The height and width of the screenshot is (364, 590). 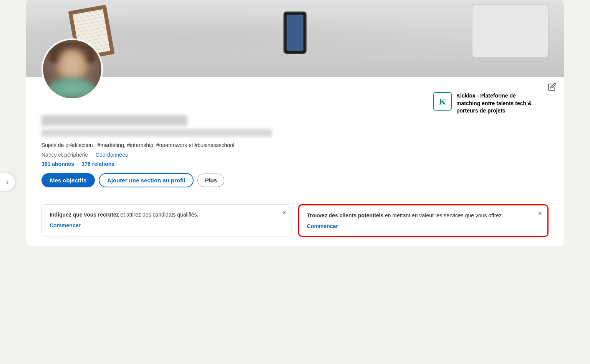 What do you see at coordinates (552, 88) in the screenshot?
I see `edit-profile-button` at bounding box center [552, 88].